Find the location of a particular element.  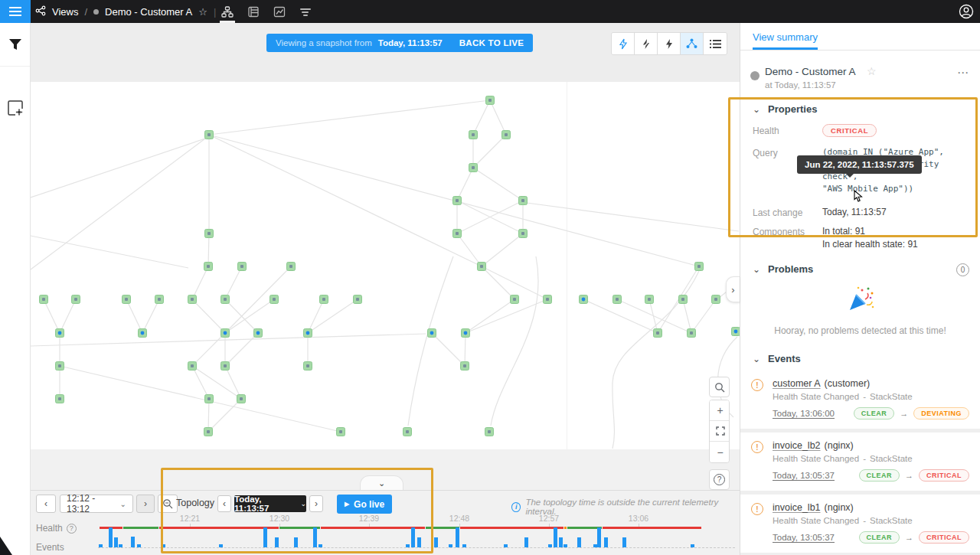

canvas-search-button is located at coordinates (720, 387).